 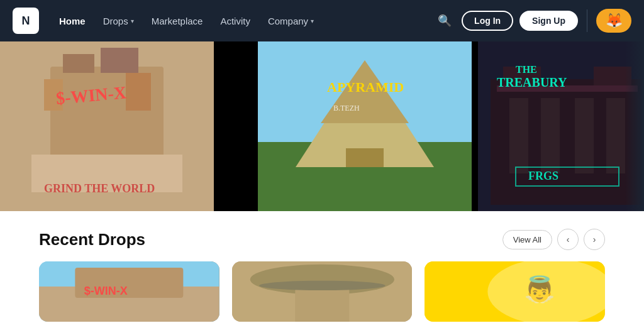 What do you see at coordinates (527, 240) in the screenshot?
I see `view-all-button: View All` at bounding box center [527, 240].